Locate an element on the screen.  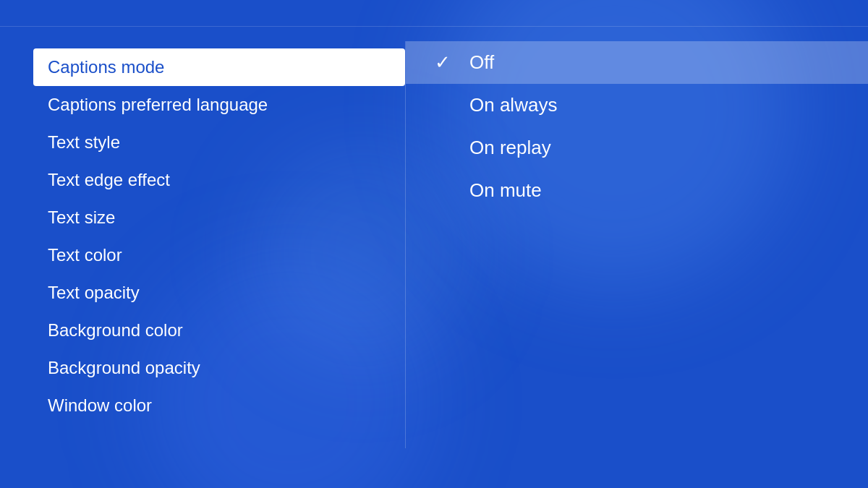
menu-item-6: Text opacity is located at coordinates (219, 293).